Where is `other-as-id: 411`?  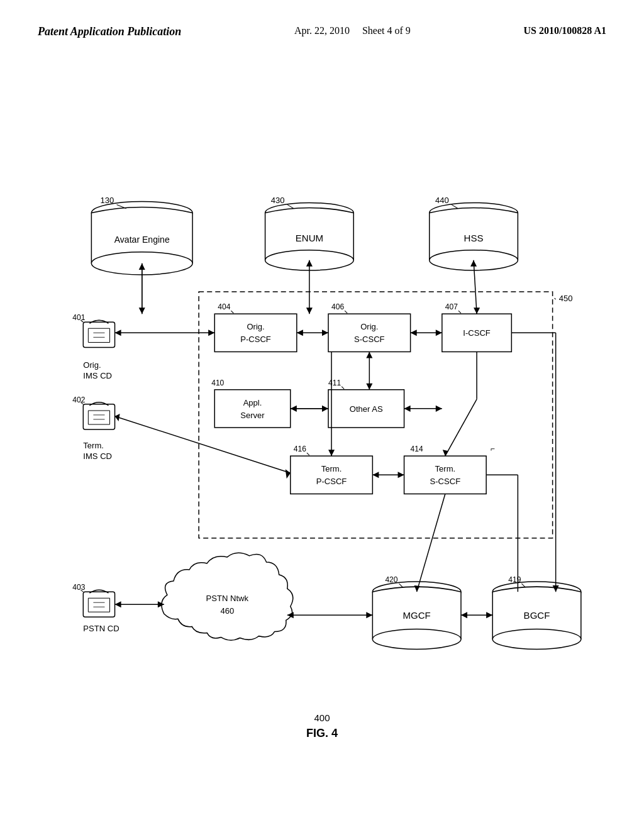
other-as-id: 411 is located at coordinates (335, 383).